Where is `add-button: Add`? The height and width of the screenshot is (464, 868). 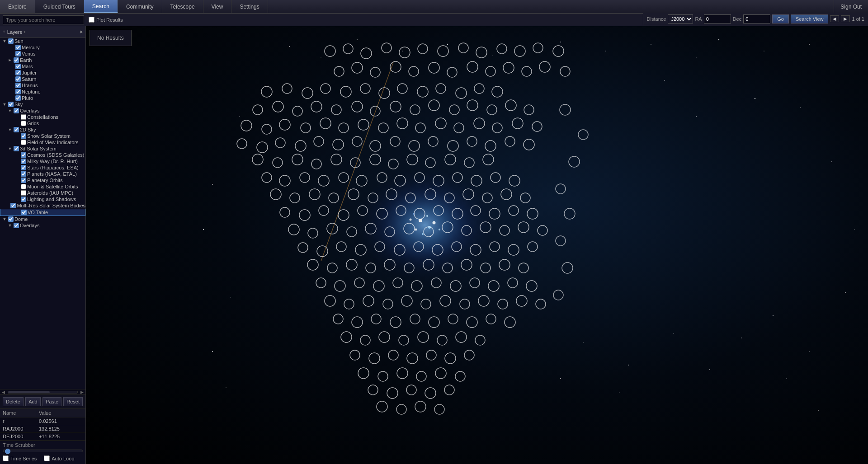 add-button: Add is located at coordinates (33, 402).